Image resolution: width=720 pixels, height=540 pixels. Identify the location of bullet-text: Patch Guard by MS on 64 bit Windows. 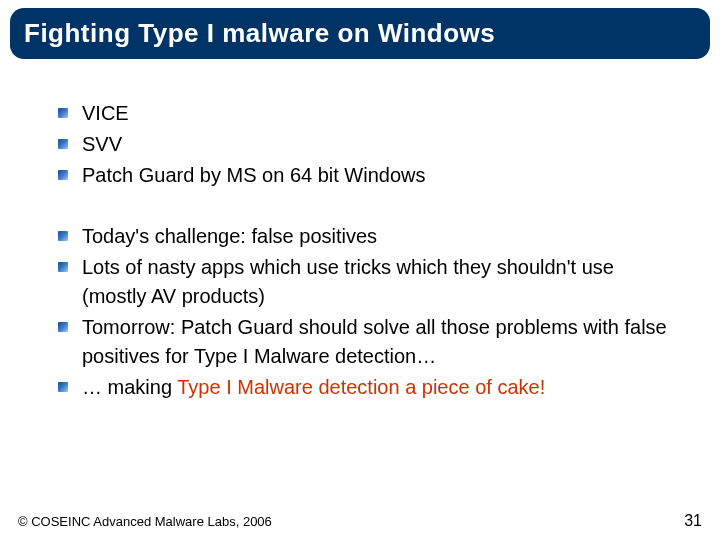
(254, 175).